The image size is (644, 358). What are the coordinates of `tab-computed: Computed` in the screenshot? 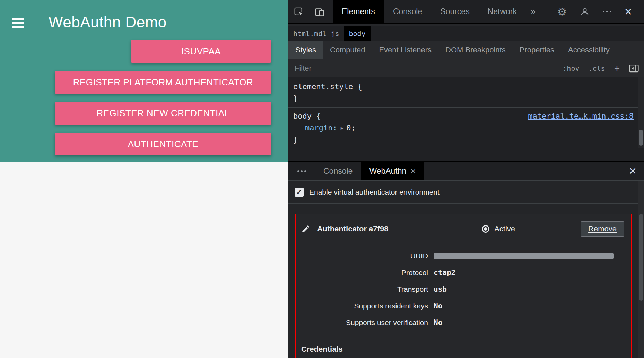 It's located at (348, 50).